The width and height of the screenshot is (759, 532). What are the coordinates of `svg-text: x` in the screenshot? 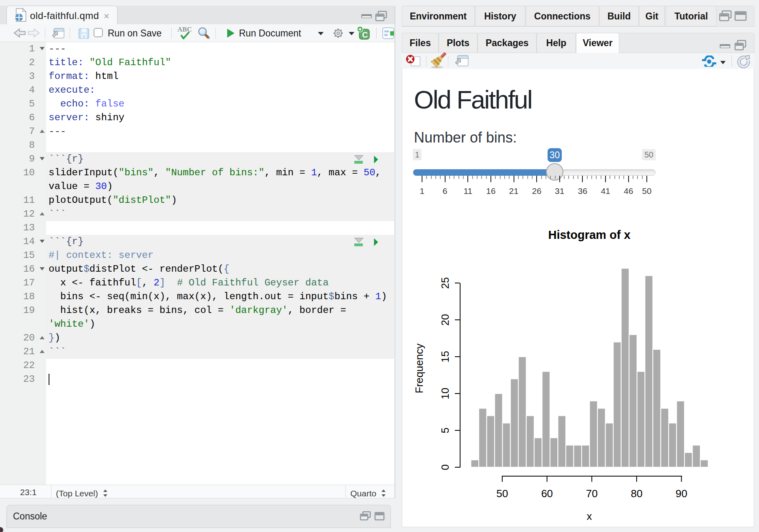 It's located at (590, 516).